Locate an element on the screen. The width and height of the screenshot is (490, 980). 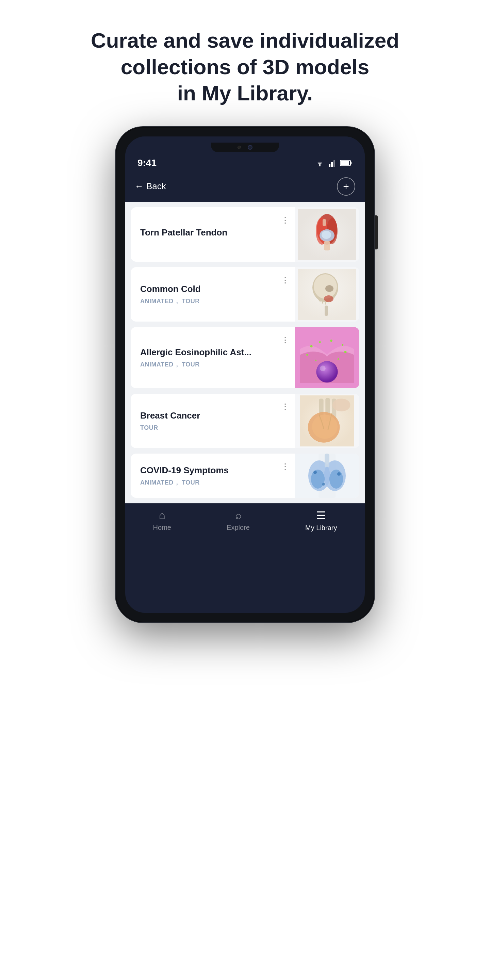
card-image-breast is located at coordinates (327, 421).